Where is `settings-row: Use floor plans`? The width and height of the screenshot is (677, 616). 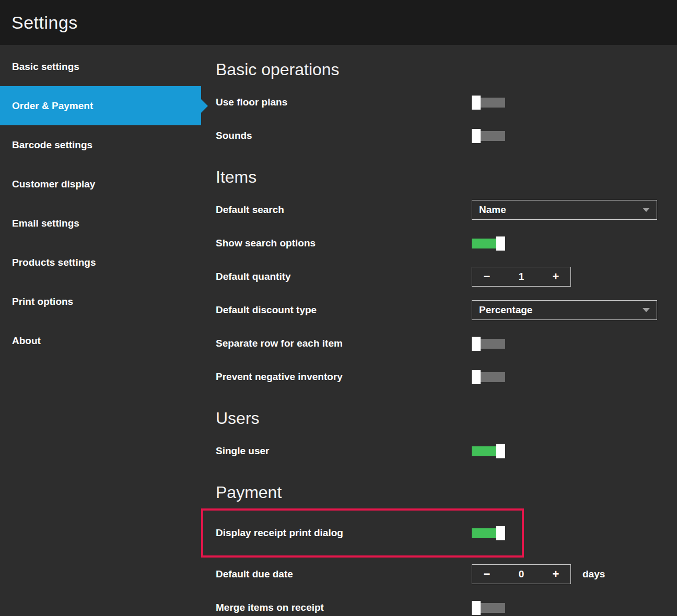 settings-row: Use floor plans is located at coordinates (446, 102).